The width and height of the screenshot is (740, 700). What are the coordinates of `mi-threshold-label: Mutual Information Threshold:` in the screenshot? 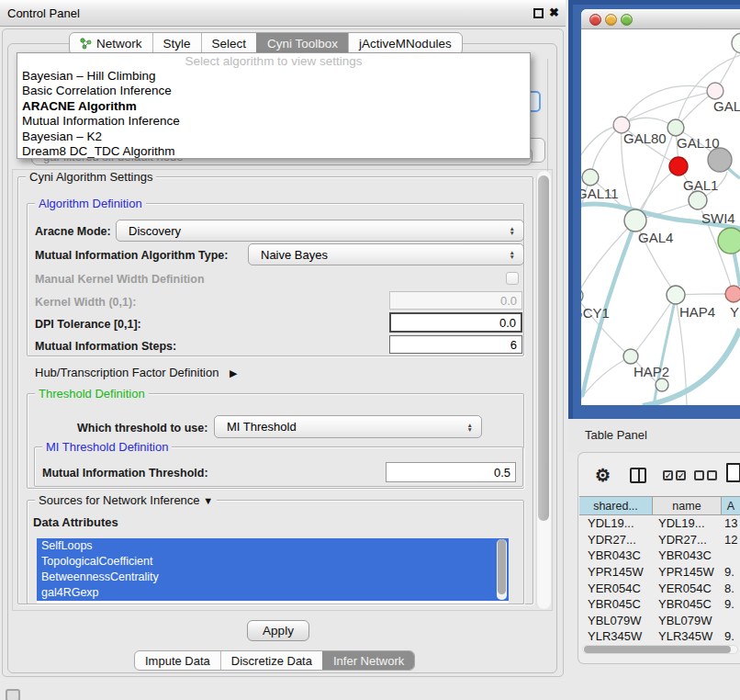 It's located at (125, 473).